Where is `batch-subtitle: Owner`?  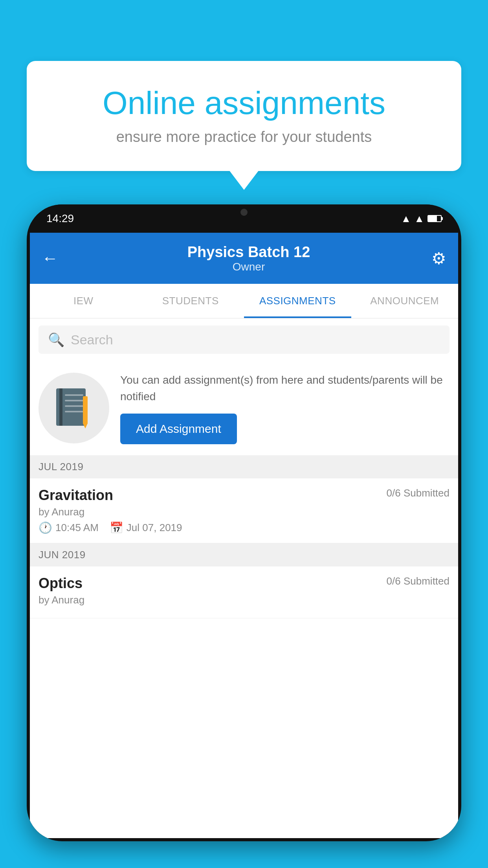 batch-subtitle: Owner is located at coordinates (249, 267).